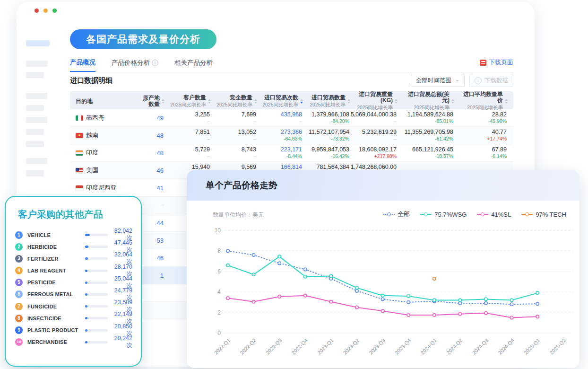 Image resolution: width=588 pixels, height=369 pixels. I want to click on product-rank-item: 3FERTILIZER32,064 次, so click(73, 257).